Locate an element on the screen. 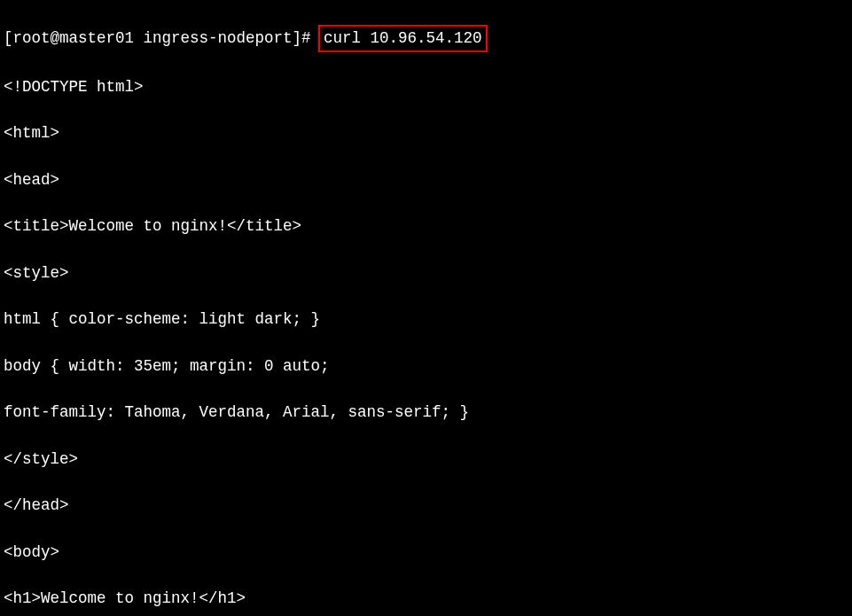 Image resolution: width=852 pixels, height=616 pixels. output-line: body { width: 35em; margin: 0 auto; is located at coordinates (426, 366).